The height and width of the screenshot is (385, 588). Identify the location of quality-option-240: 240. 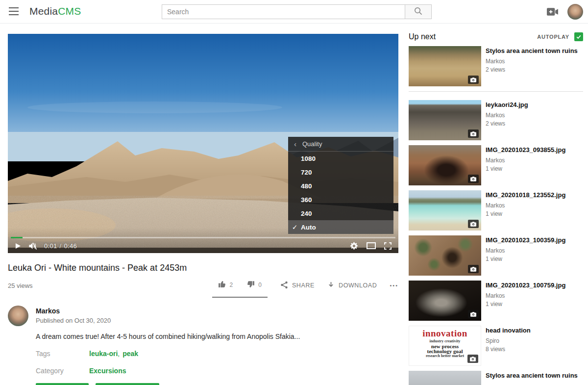
(341, 213).